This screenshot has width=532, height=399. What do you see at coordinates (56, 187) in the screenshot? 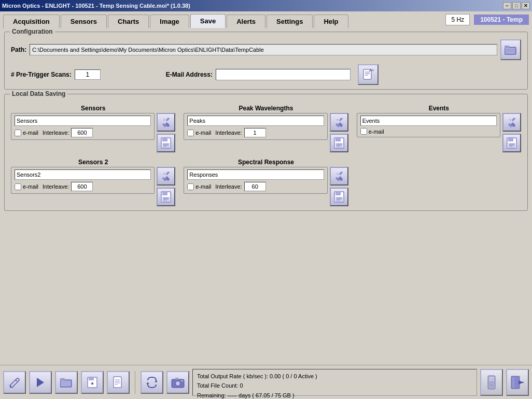
I see `sensors2-interleave-label: Interleave:` at bounding box center [56, 187].